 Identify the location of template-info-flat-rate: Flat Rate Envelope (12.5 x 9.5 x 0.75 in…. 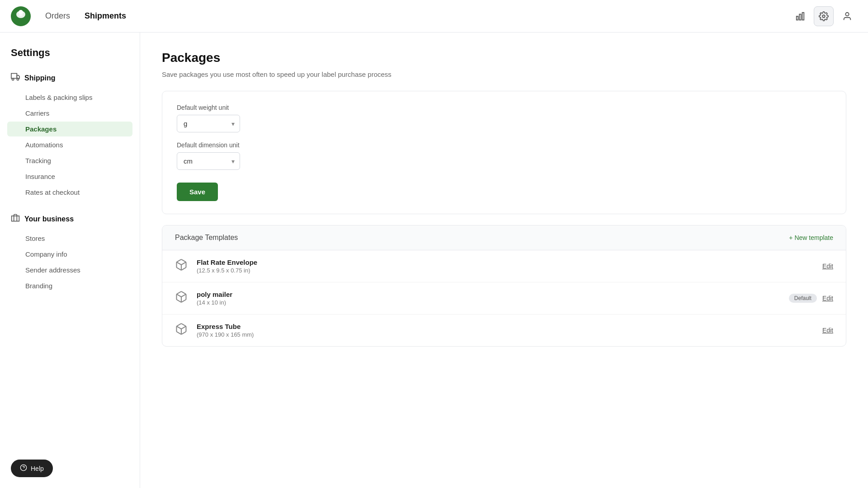
(506, 266).